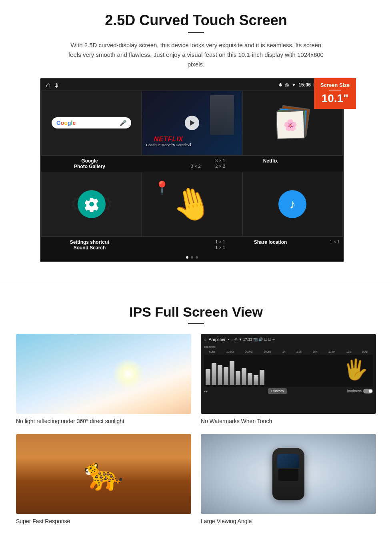  Describe the element at coordinates (270, 242) in the screenshot. I see `share-label: Share location` at that location.